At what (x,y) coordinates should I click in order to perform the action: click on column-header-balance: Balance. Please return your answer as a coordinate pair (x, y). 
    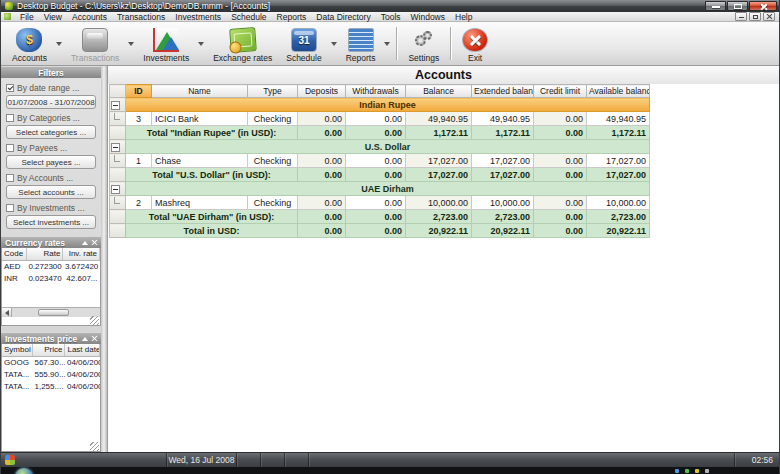
    Looking at the image, I should click on (439, 92).